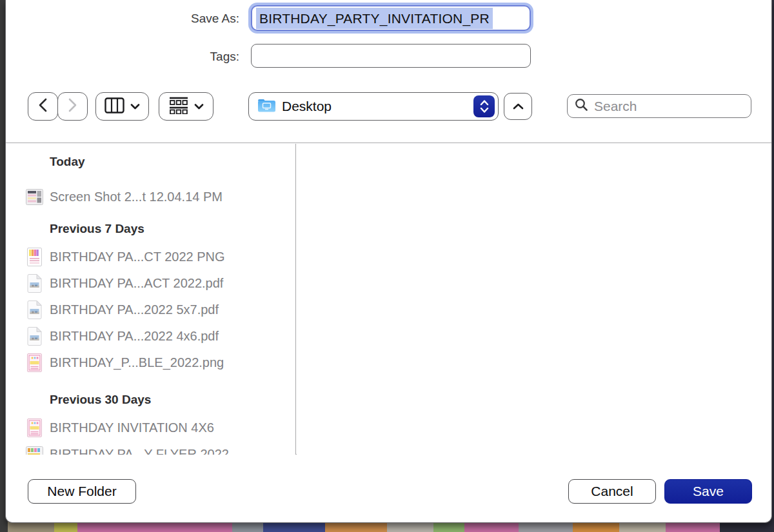  Describe the element at coordinates (34, 449) in the screenshot. I see `flyer-thumbnail-icon` at that location.